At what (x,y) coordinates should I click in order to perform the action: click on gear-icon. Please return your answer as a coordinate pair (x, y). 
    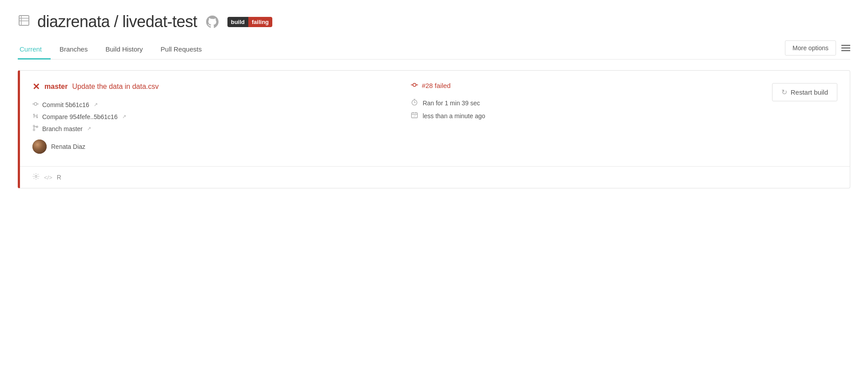
    Looking at the image, I should click on (36, 177).